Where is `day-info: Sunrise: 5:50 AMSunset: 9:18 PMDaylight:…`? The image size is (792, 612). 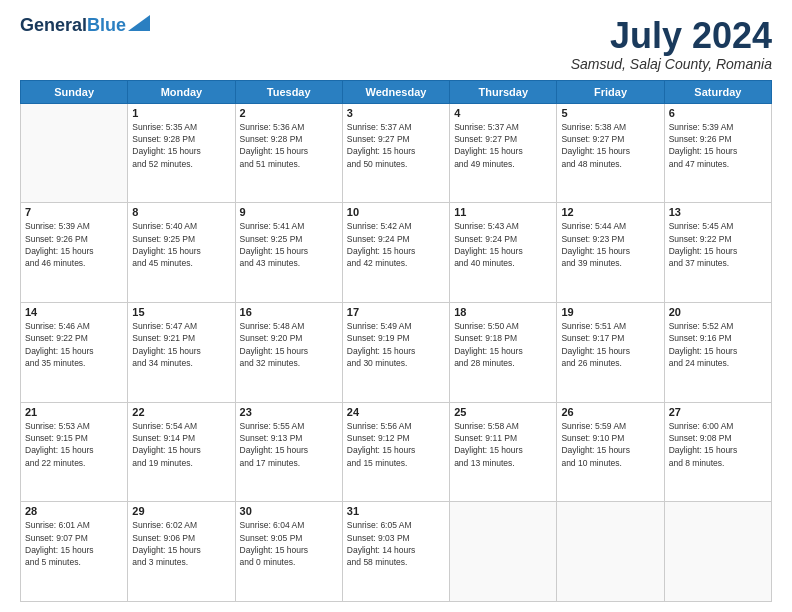 day-info: Sunrise: 5:50 AMSunset: 9:18 PMDaylight:… is located at coordinates (503, 344).